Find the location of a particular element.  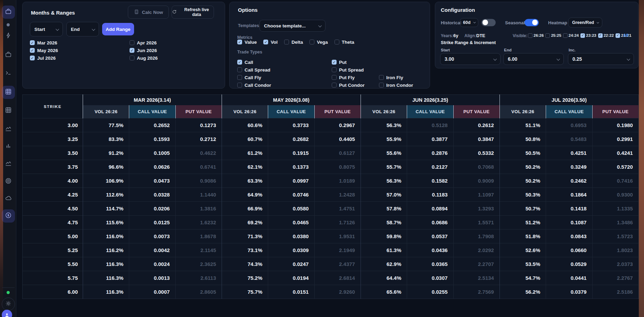

month-checkbox-aug-2026: Aug 2026 is located at coordinates (144, 58).